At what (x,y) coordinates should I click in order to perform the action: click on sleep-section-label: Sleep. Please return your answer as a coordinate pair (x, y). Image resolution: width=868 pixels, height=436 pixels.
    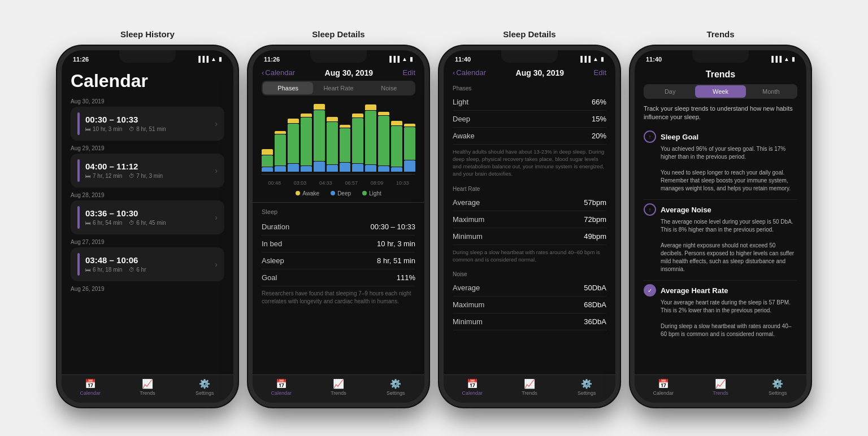
    Looking at the image, I should click on (338, 212).